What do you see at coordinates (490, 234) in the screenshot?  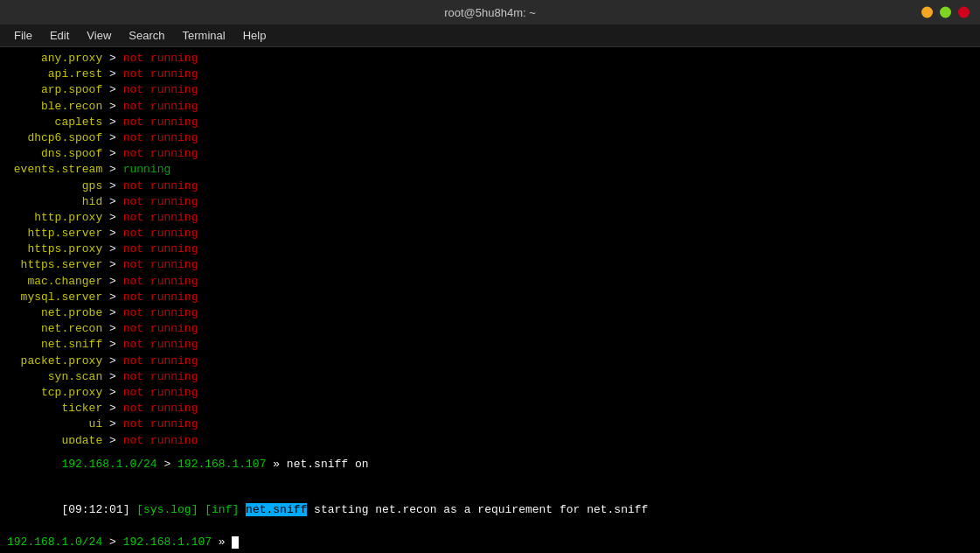 I see `module-line: http.server > not running` at bounding box center [490, 234].